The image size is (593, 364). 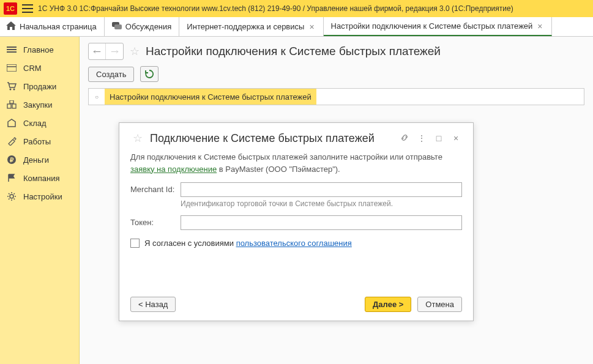 I want to click on intro-text-2: в PayMaster (ООО "Пэймастер")., so click(x=278, y=169).